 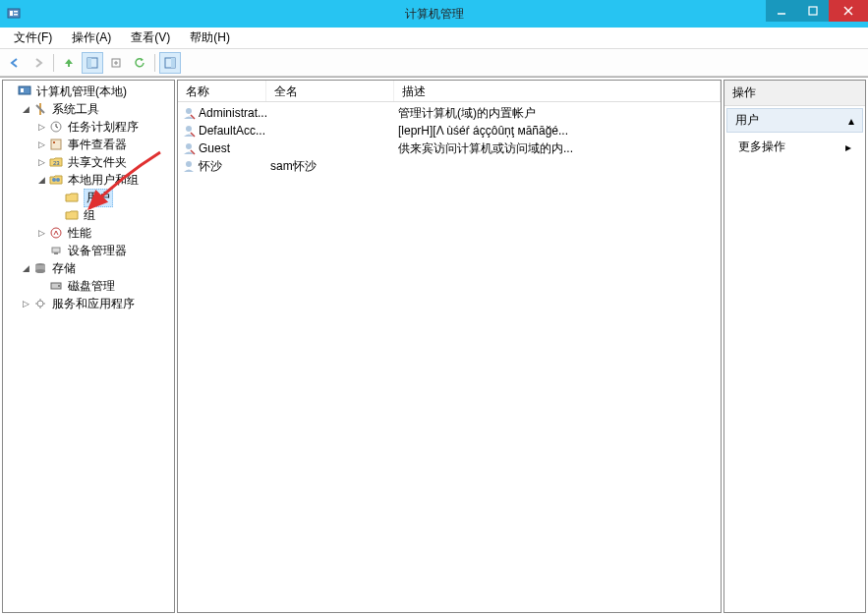 What do you see at coordinates (813, 11) in the screenshot?
I see `maximize-button` at bounding box center [813, 11].